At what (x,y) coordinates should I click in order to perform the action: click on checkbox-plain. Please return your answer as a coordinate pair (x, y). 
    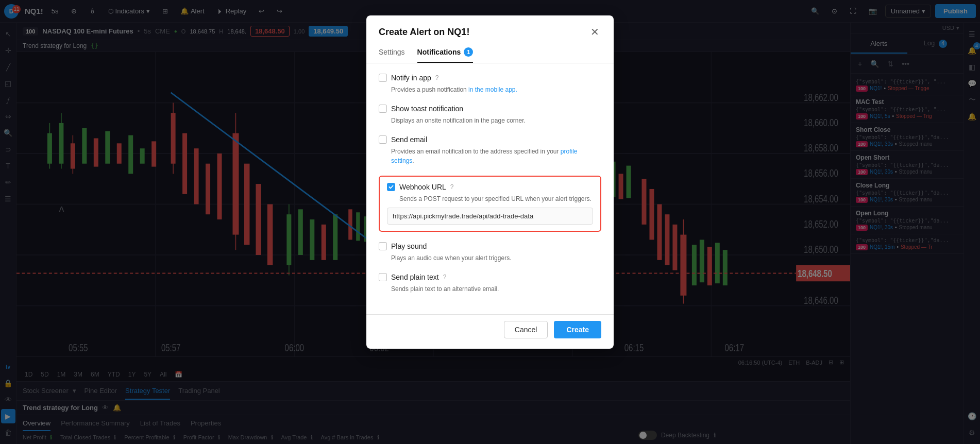
    Looking at the image, I should click on (383, 277).